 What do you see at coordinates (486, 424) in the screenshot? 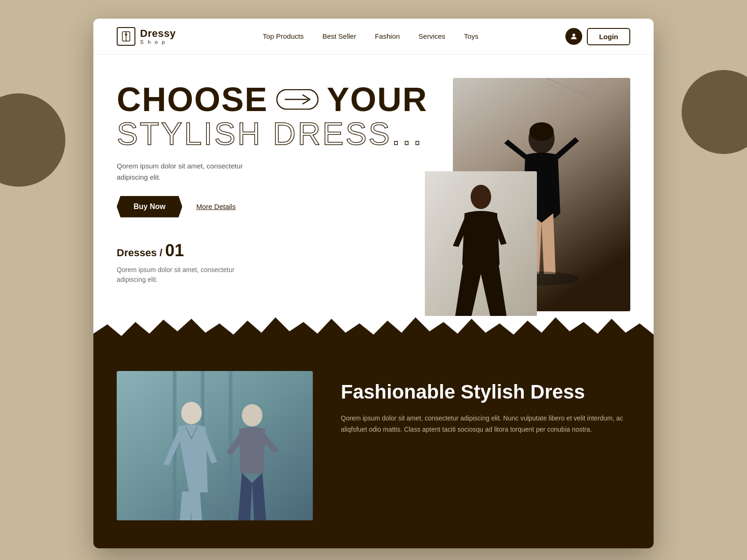
I see `dark-section-description: Qorem ipsum dolor sit amet, consectetur …` at bounding box center [486, 424].